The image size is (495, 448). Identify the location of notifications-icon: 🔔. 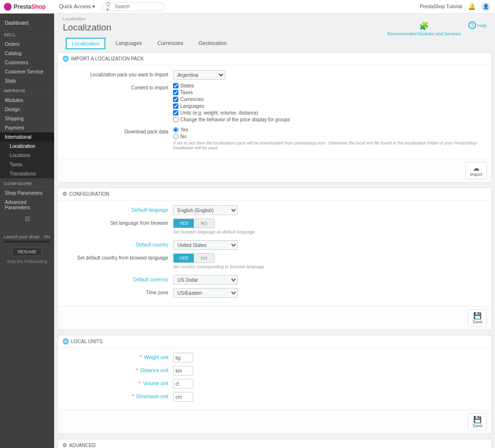
(472, 7).